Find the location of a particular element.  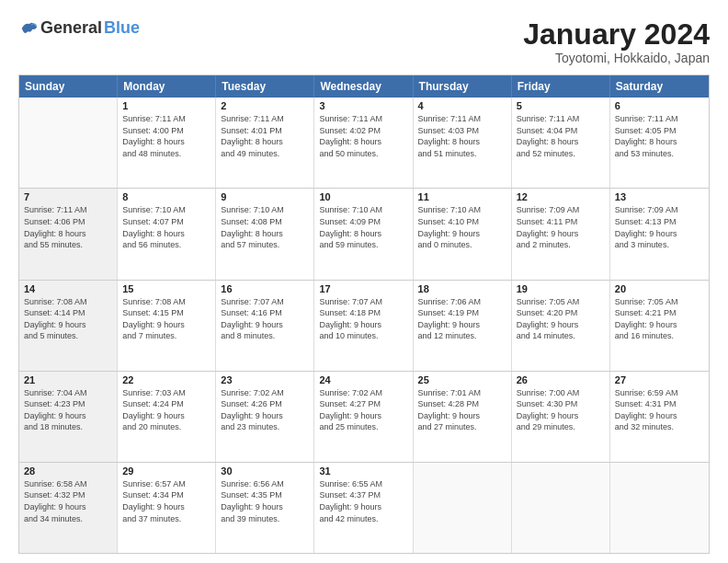

weekday-header: Sunday is located at coordinates (68, 86).